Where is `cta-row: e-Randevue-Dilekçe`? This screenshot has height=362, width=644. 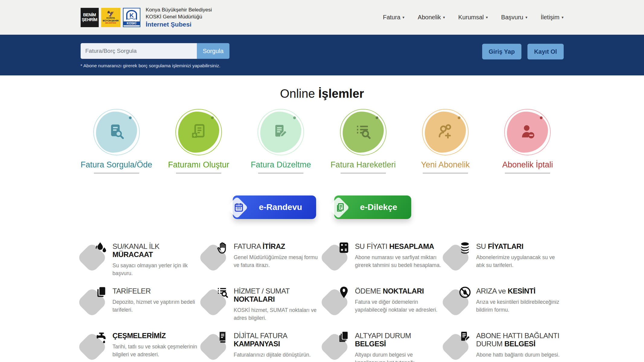 cta-row: e-Randevue-Dilekçe is located at coordinates (322, 207).